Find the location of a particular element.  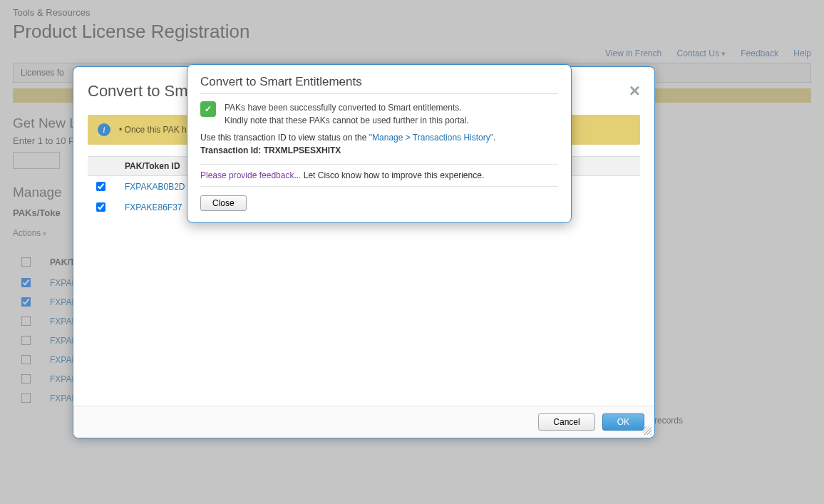

transaction-id: TRXMLPSESXHITX is located at coordinates (302, 150).